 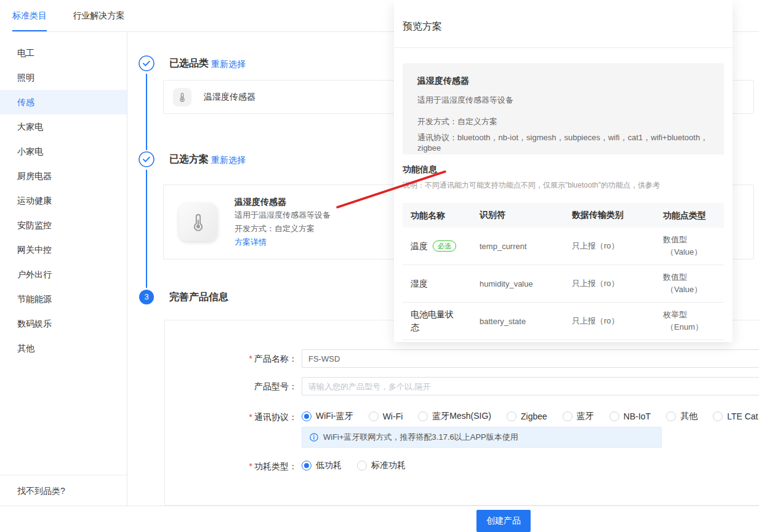 What do you see at coordinates (63, 299) in the screenshot?
I see `sidebar-item-energy: 节能能源` at bounding box center [63, 299].